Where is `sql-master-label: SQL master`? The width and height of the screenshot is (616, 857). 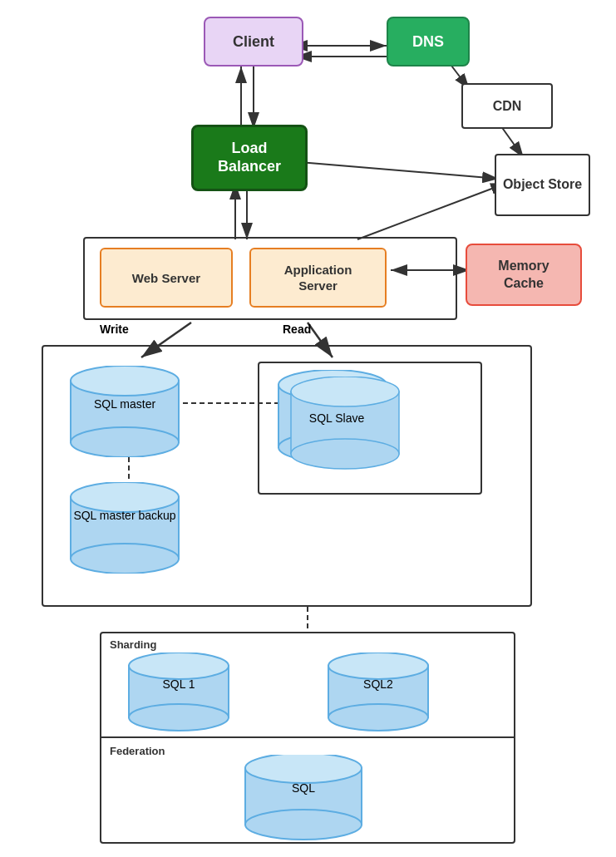 sql-master-label: SQL master is located at coordinates (125, 404).